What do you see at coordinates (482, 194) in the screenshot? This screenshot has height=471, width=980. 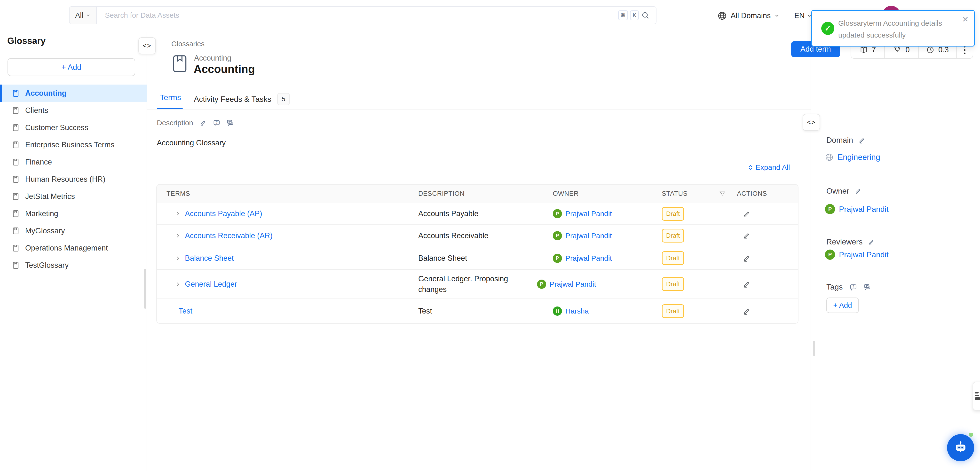 I see `column-description: DESCRIPTION` at bounding box center [482, 194].